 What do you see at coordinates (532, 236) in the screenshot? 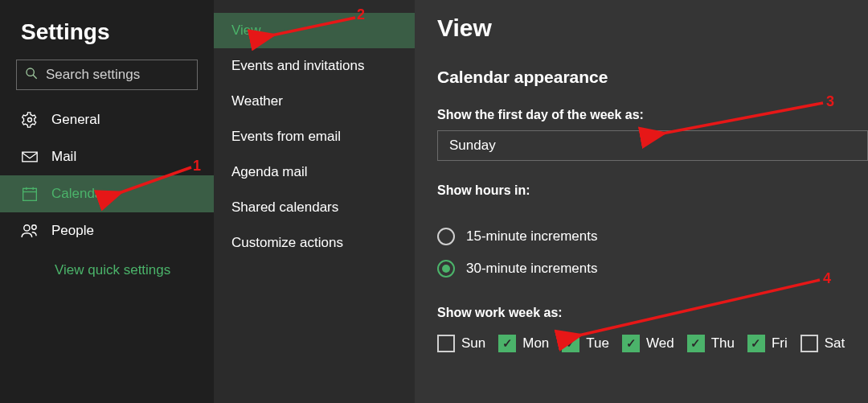
I see `hours-option-label: 15-minute increments` at bounding box center [532, 236].